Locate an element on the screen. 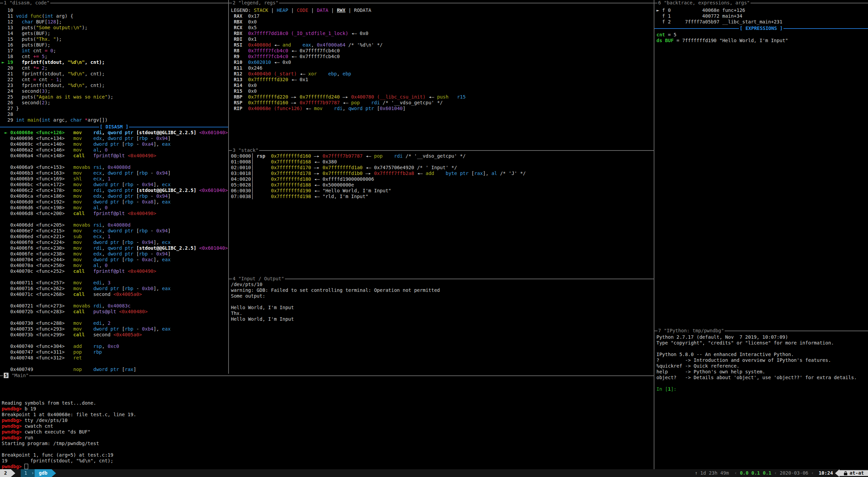  lock-icon is located at coordinates (846, 473).